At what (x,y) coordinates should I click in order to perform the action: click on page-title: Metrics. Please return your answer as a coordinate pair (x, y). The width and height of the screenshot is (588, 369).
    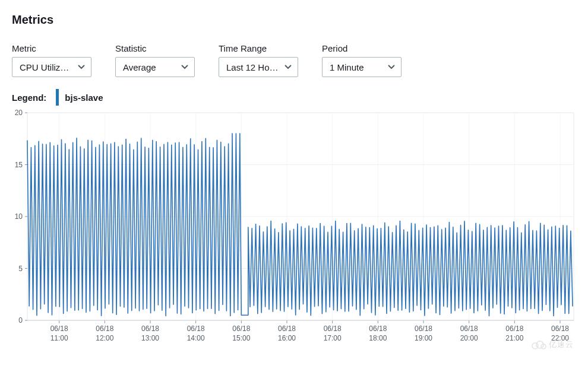
    Looking at the image, I should click on (294, 20).